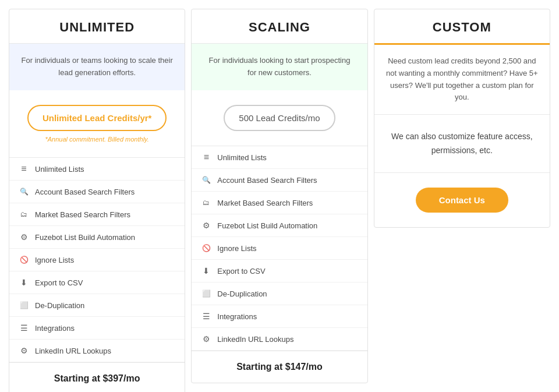 The image size is (559, 392). Describe the element at coordinates (97, 118) in the screenshot. I see `unlimited-credits-badge: Unlimited Lead Credits/yr*` at that location.